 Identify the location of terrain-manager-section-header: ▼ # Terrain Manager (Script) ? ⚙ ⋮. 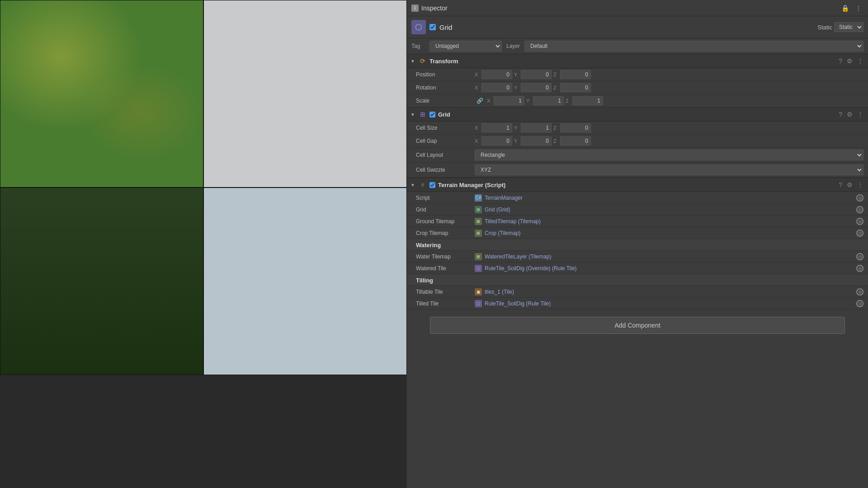
(637, 185).